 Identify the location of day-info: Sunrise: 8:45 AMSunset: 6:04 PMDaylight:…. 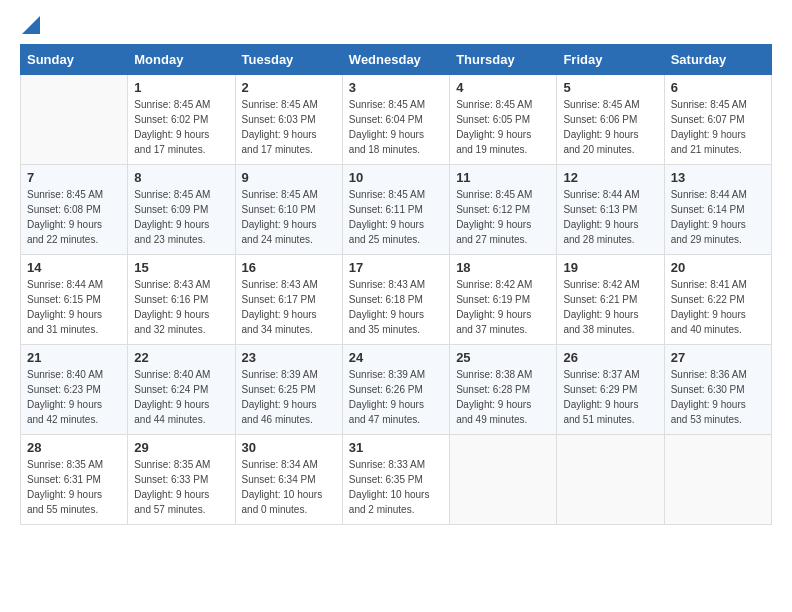
(396, 127).